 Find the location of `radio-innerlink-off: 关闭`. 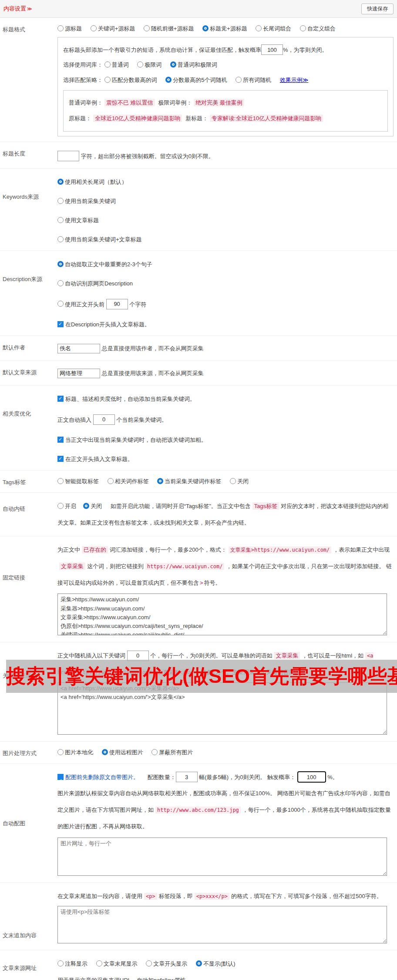

radio-innerlink-off: 关闭 is located at coordinates (92, 506).